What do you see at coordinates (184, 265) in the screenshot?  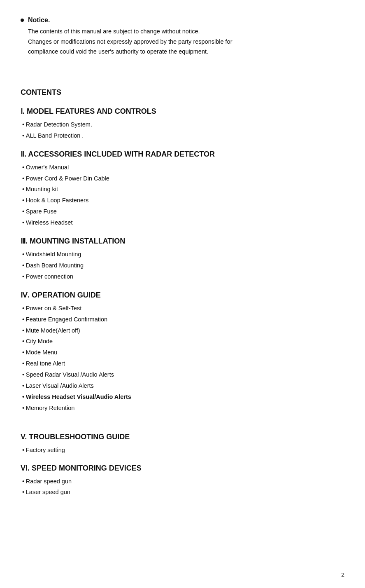 I see `list-item: Dash Board Mounting` at bounding box center [184, 265].